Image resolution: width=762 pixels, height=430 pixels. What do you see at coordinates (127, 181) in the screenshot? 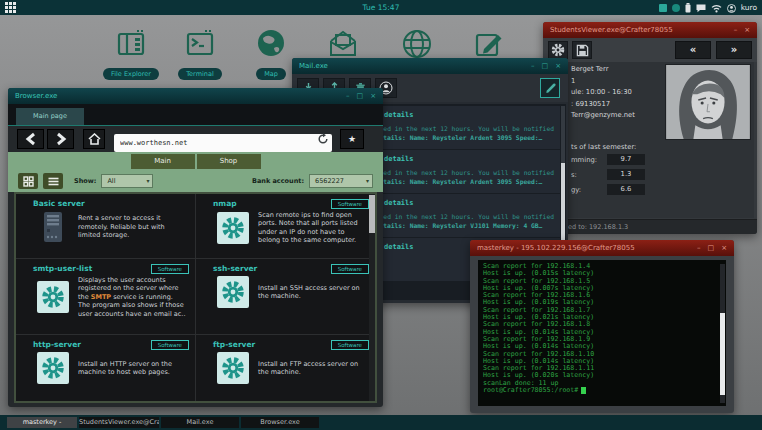
I see `show-filter-select: All ▾` at bounding box center [127, 181].